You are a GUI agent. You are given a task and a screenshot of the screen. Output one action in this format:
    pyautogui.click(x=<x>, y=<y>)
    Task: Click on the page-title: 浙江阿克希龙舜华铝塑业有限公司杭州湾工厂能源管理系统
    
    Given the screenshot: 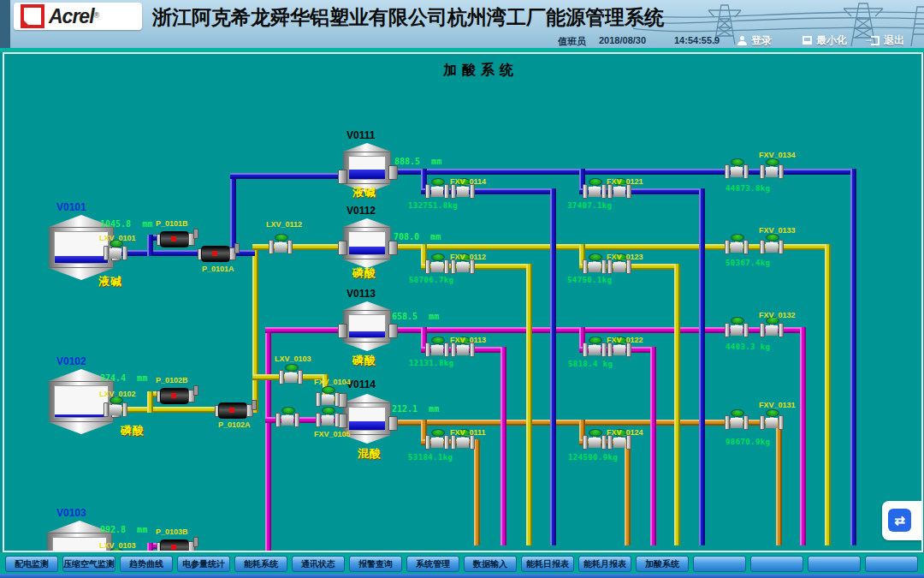 What is the action you would take?
    pyautogui.click(x=408, y=17)
    